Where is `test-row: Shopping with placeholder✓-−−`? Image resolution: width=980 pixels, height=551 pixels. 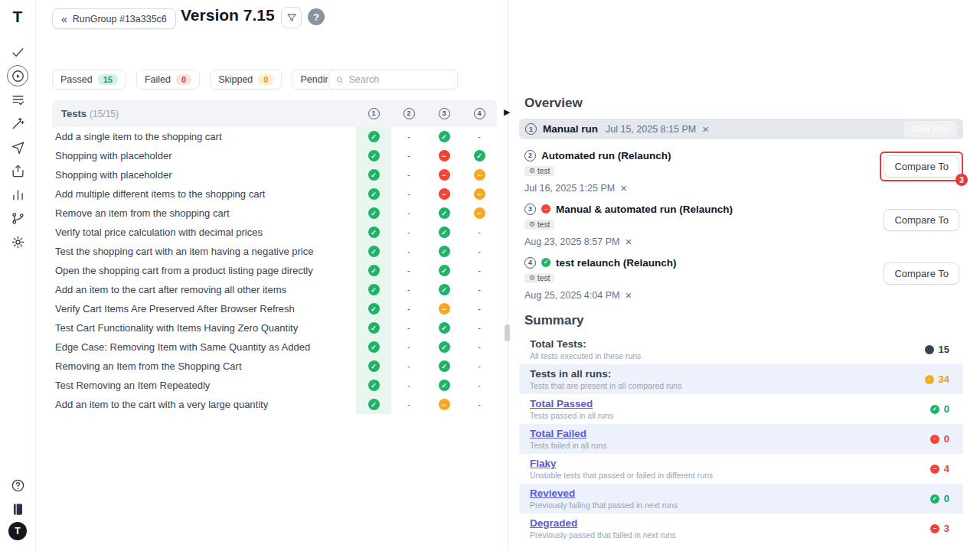
test-row: Shopping with placeholder✓-−− is located at coordinates (274, 174).